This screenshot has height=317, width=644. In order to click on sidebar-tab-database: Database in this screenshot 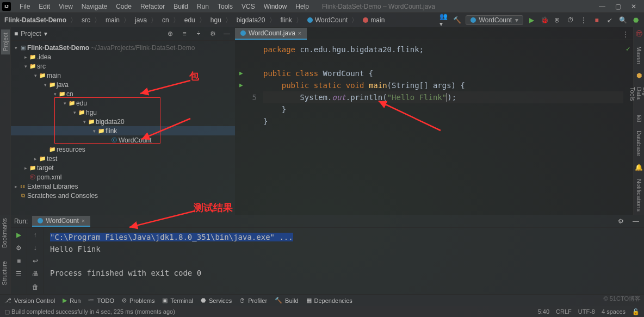, I will do `click(639, 144)`.